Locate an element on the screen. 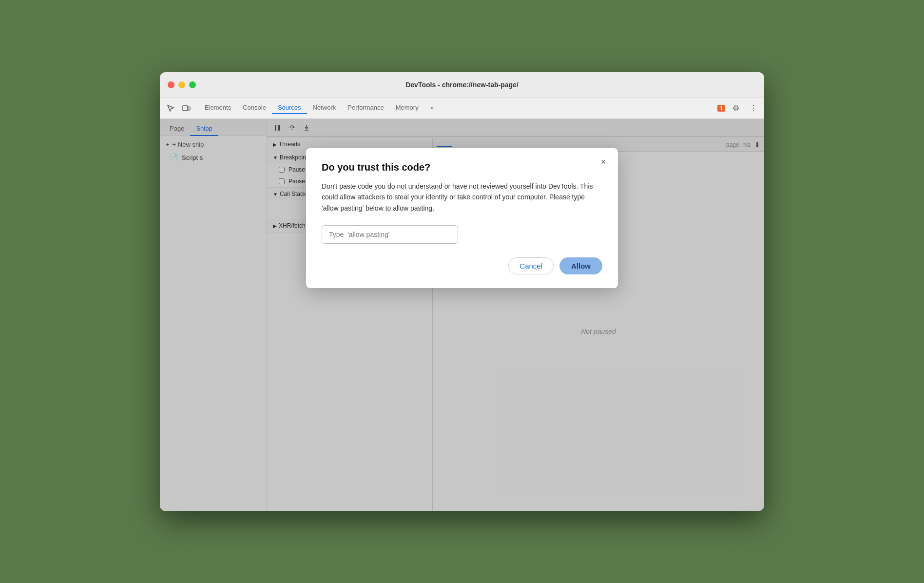  devtools-tabs: Elements Console Sources Network Perform… is located at coordinates (319, 108).